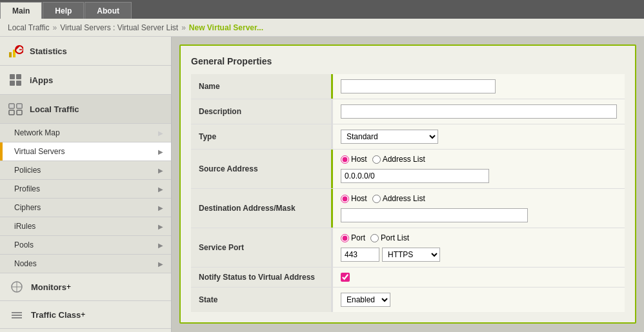 The width and height of the screenshot is (644, 332). I want to click on tab-main: Main, so click(21, 10).